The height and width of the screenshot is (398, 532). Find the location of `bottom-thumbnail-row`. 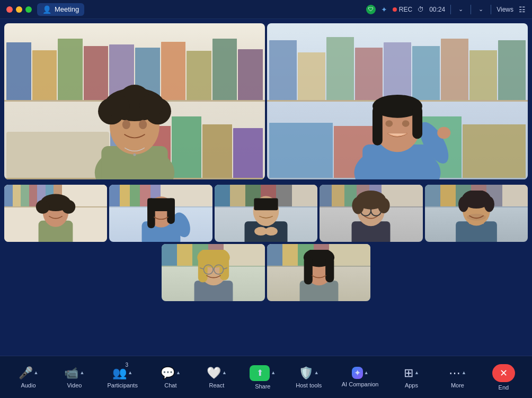

bottom-thumbnail-row is located at coordinates (266, 273).